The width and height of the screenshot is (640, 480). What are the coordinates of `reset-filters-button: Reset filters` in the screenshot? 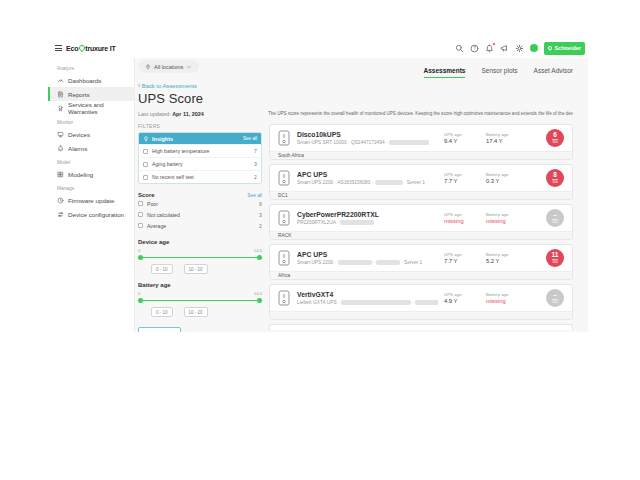 It's located at (160, 330).